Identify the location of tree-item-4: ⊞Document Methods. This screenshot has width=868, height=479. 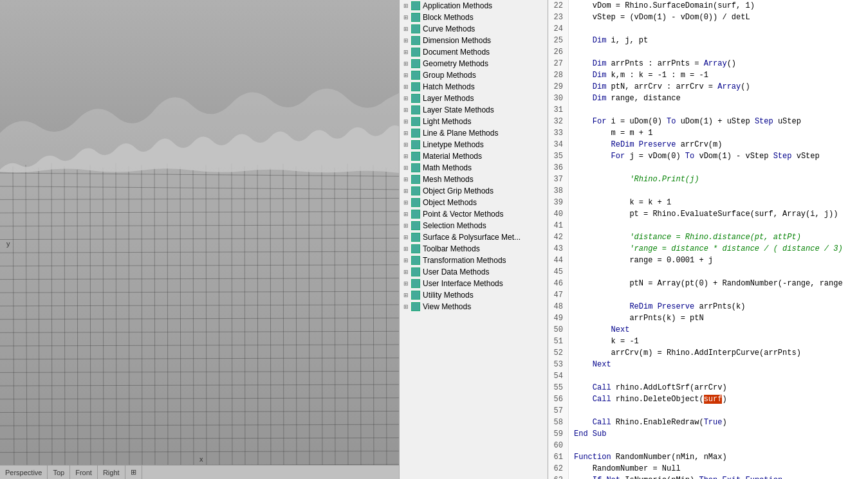
(474, 52).